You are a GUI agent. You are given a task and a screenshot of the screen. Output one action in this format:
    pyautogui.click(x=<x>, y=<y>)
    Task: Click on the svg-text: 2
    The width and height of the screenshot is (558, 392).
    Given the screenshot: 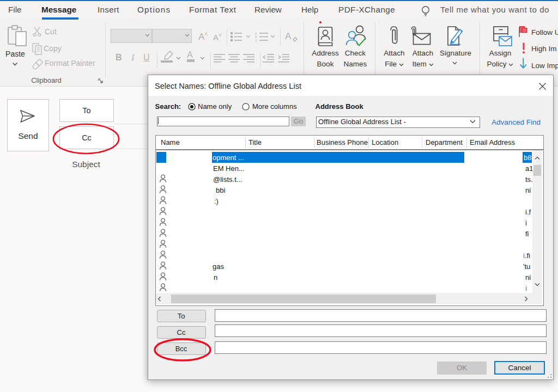 What is the action you would take?
    pyautogui.click(x=256, y=37)
    